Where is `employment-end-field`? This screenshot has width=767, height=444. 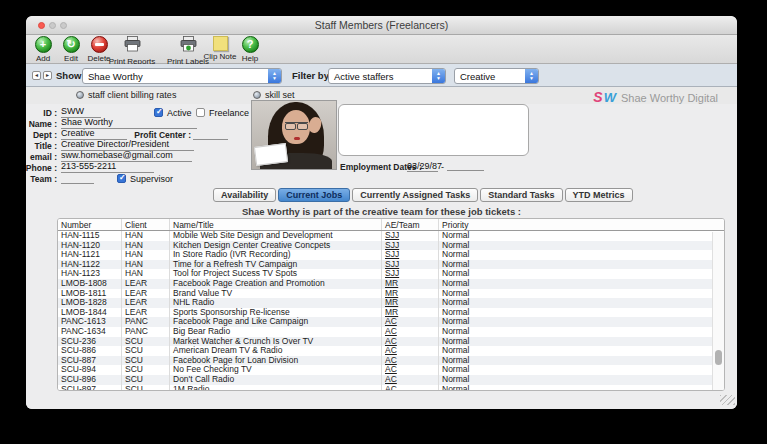 employment-end-field is located at coordinates (466, 166).